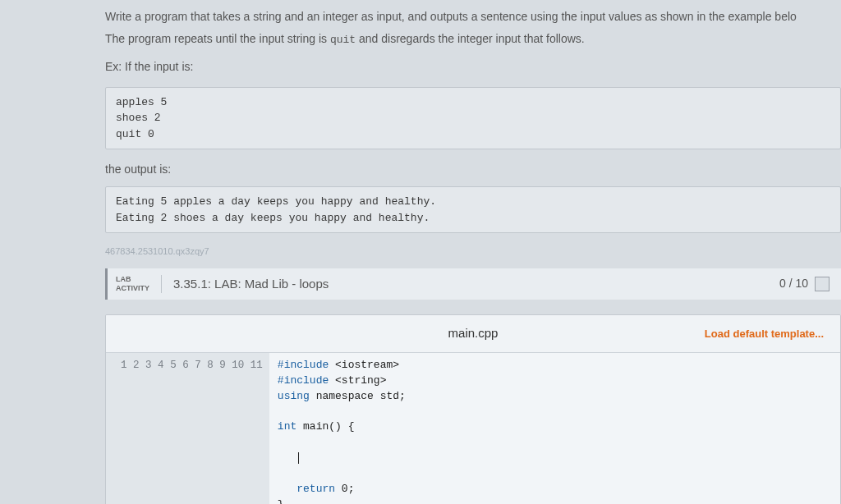 The width and height of the screenshot is (841, 504). Describe the element at coordinates (299, 458) in the screenshot. I see `text-cursor` at that location.